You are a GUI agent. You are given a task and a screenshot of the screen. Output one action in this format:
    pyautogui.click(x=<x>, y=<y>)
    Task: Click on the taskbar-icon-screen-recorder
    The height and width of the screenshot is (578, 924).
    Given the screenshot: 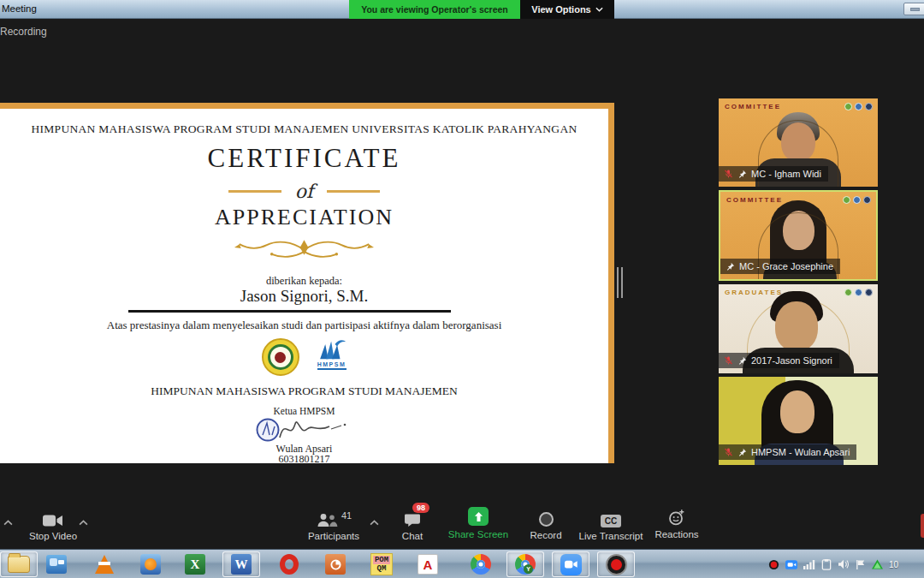 What is the action you would take?
    pyautogui.click(x=616, y=564)
    